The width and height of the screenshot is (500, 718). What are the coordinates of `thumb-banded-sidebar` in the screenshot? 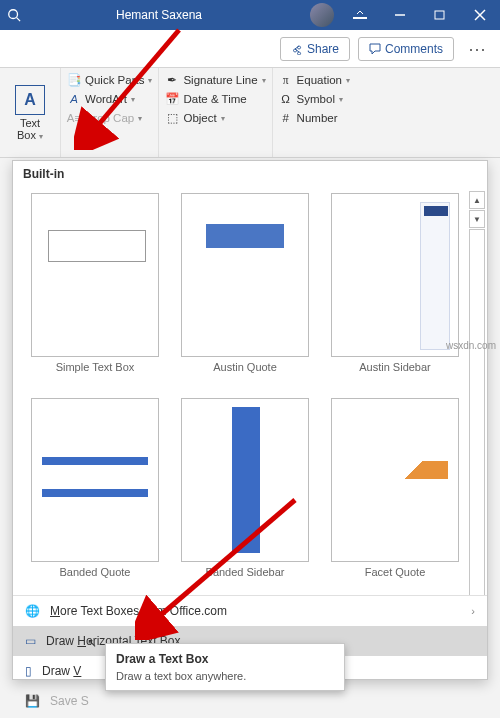 It's located at (245, 480).